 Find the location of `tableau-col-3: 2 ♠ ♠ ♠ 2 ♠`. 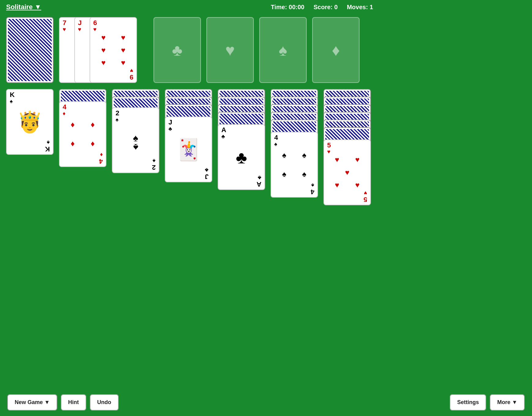

tableau-col-3: 2 ♠ ♠ ♠ 2 ♠ is located at coordinates (136, 136).